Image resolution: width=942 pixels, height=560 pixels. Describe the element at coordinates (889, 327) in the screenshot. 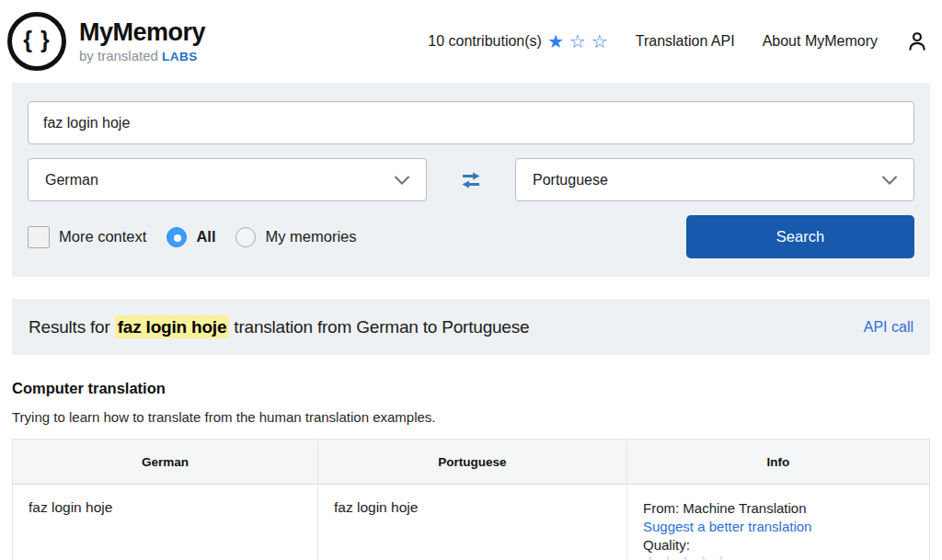

I see `api-call-link: API call` at that location.